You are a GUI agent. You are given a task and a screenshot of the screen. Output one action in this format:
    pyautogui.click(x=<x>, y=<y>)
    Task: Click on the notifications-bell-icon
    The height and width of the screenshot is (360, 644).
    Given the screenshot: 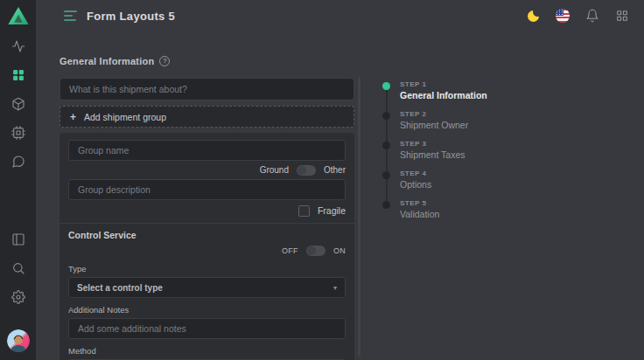 What is the action you would take?
    pyautogui.click(x=592, y=16)
    